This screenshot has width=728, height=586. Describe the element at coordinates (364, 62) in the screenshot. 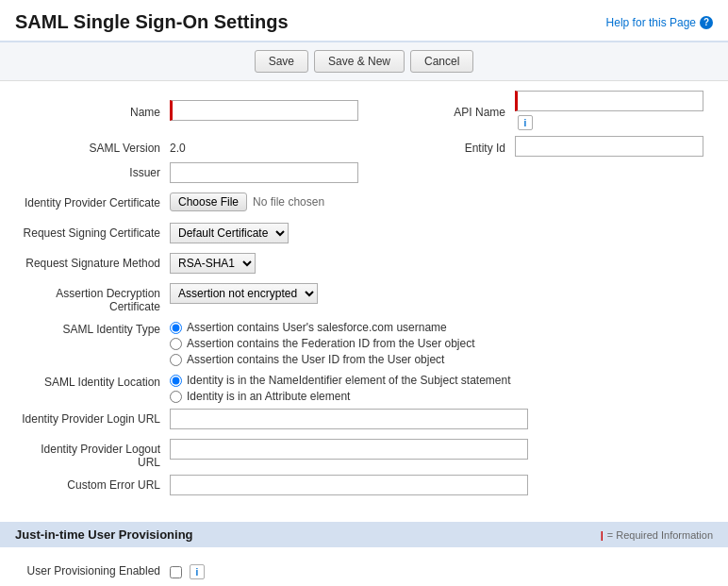

I see `top-toolbar: Save Save & New Cancel` at that location.